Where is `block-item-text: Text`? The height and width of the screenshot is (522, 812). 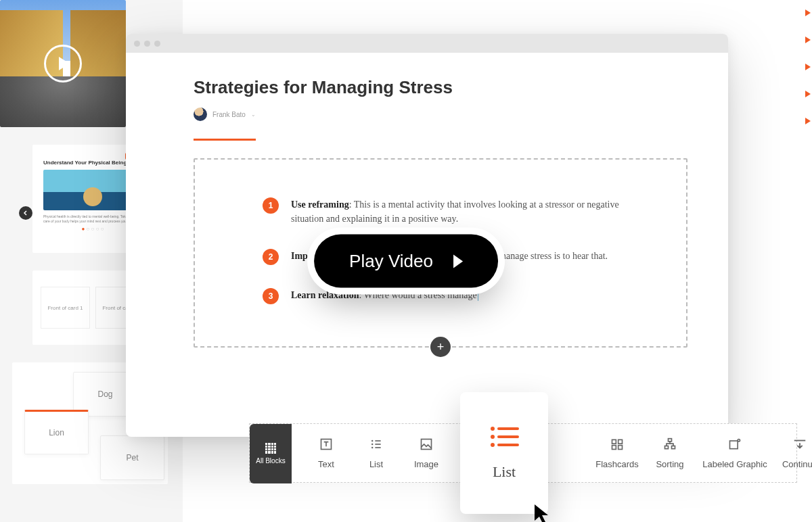 block-item-text: Text is located at coordinates (326, 453).